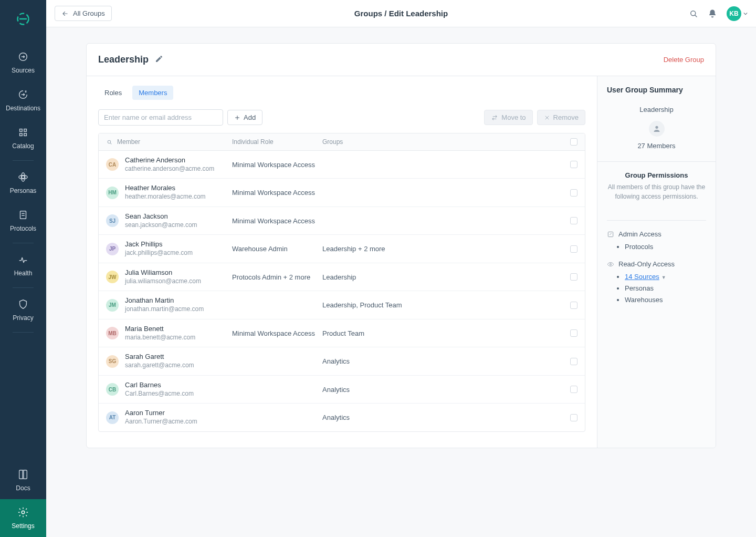 This screenshot has width=756, height=537. I want to click on table-row: MBMaria Benettmaria.benett@acme.comMinim…, so click(342, 333).